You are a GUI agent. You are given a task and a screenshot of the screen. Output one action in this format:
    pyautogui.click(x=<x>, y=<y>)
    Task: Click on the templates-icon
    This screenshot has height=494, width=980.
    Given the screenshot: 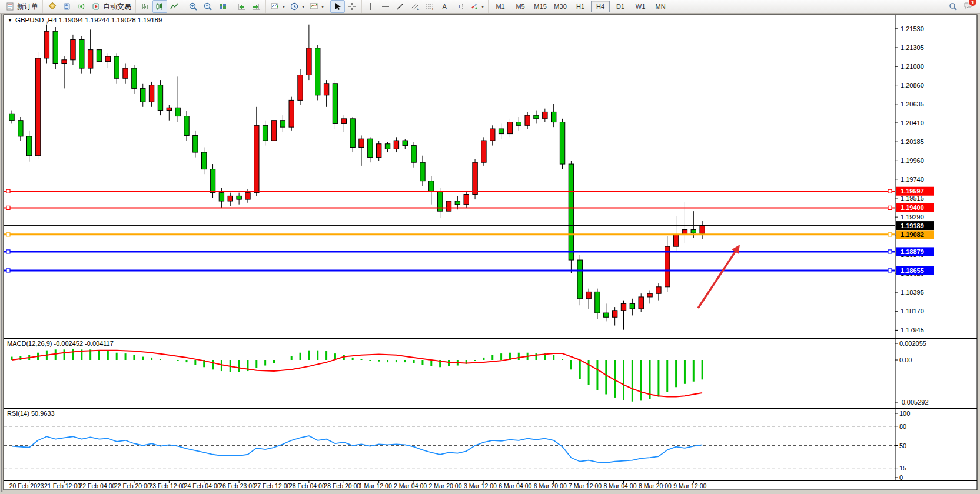 What is the action you would take?
    pyautogui.click(x=314, y=6)
    